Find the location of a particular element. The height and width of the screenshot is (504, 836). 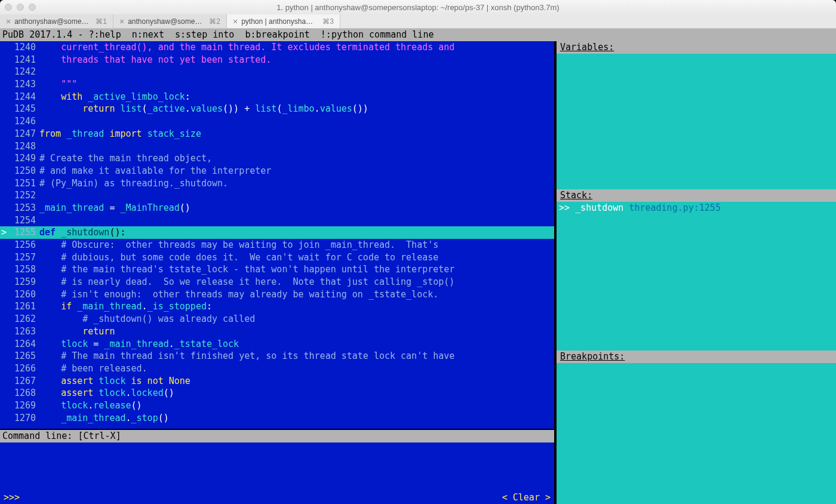

code-content: with _active_limbo_lock: is located at coordinates (296, 97).